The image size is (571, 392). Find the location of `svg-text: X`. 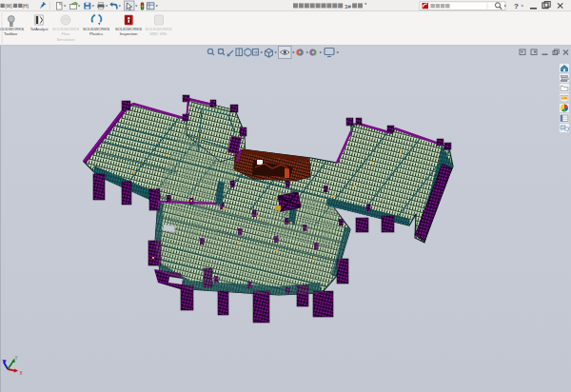

svg-text: X is located at coordinates (21, 373).